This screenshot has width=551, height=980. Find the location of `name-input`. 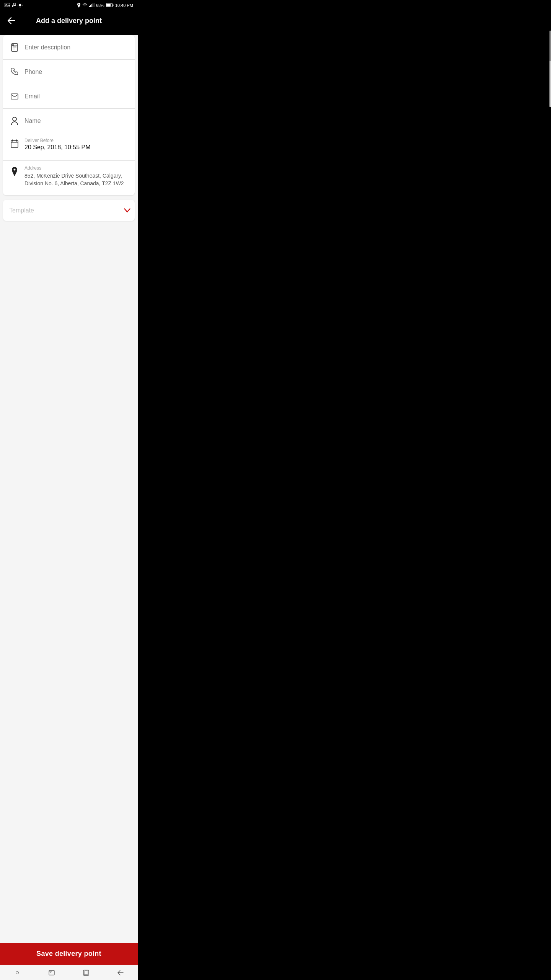

name-input is located at coordinates (77, 121).